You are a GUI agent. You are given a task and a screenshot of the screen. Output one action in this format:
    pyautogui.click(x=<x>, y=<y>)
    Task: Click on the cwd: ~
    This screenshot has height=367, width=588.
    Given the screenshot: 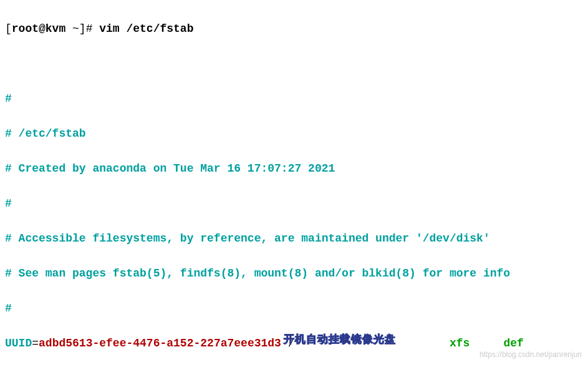 What is the action you would take?
    pyautogui.click(x=72, y=29)
    